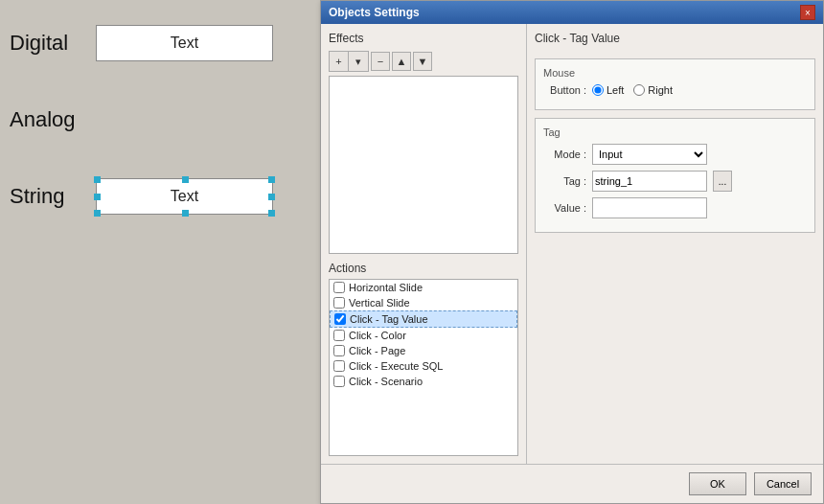 The height and width of the screenshot is (504, 824). I want to click on action-item: Click - Execute SQL, so click(423, 366).